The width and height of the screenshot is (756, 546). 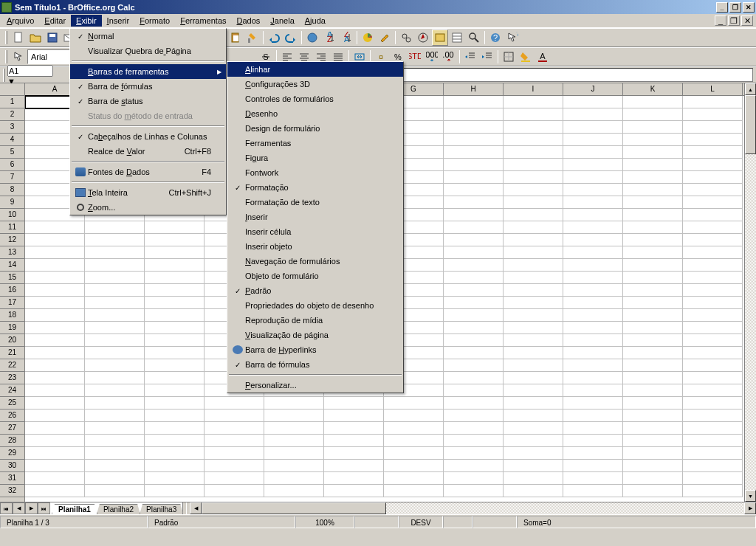 What do you see at coordinates (329, 38) in the screenshot?
I see `sort-asc-button: AZ` at bounding box center [329, 38].